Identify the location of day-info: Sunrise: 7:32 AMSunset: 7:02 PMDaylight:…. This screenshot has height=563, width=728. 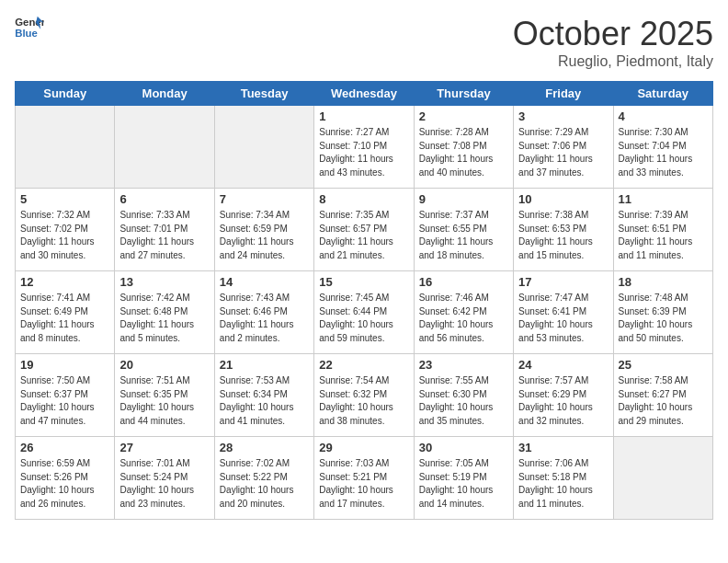
(64, 236).